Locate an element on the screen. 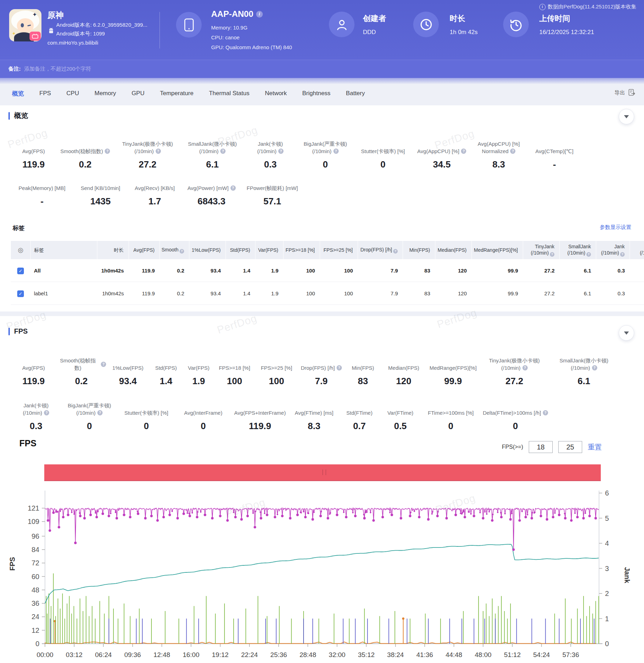 Image resolution: width=644 pixels, height=663 pixels. creator-label: 创建者 is located at coordinates (375, 19).